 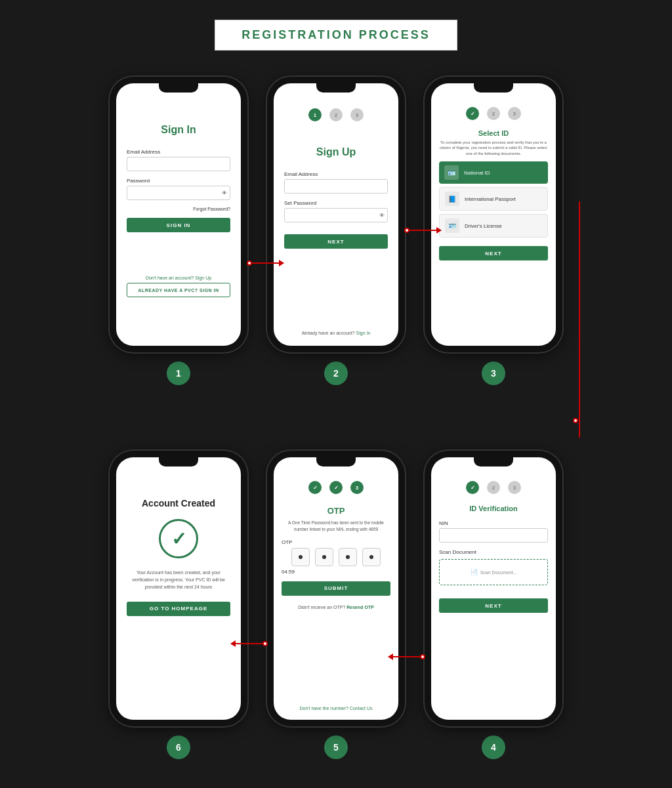 I want to click on email-label: Email Address, so click(x=178, y=152).